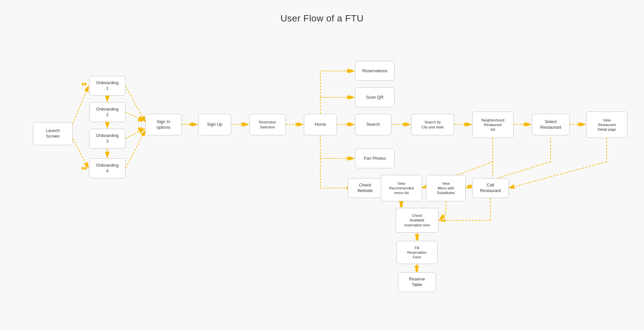 The width and height of the screenshot is (644, 330). What do you see at coordinates (402, 188) in the screenshot?
I see `flow-box-viewmenu: View Recommended menu list` at bounding box center [402, 188].